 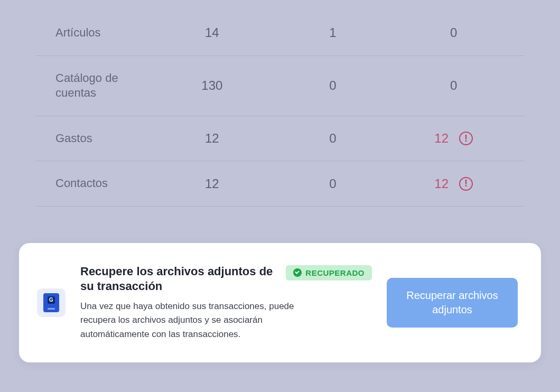 What do you see at coordinates (297, 273) in the screenshot?
I see `check-icon` at bounding box center [297, 273].